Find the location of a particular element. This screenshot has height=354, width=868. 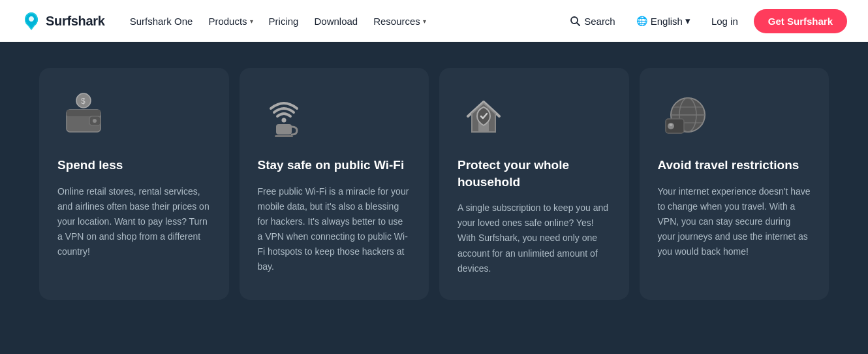

card-avoid-restrictions: Avoid travel restrictions Your internet … is located at coordinates (735, 184).